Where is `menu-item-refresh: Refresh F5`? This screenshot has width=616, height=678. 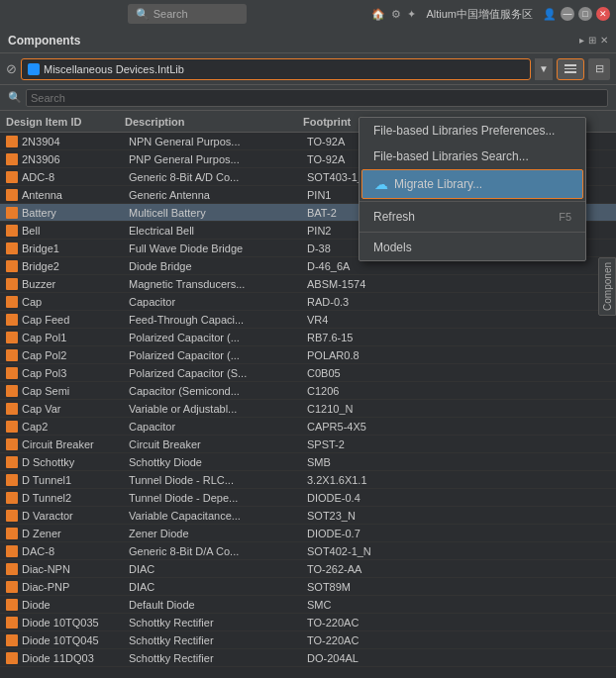 menu-item-refresh: Refresh F5 is located at coordinates (472, 217).